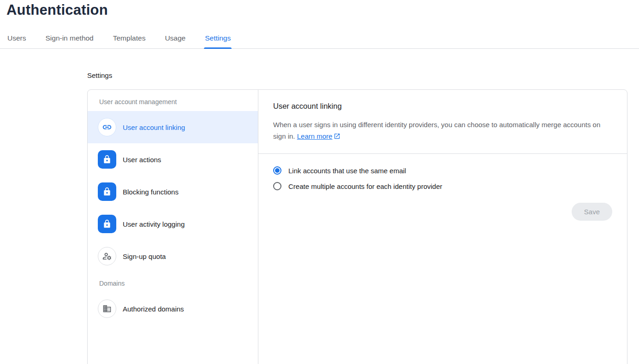  What do you see at coordinates (443, 178) in the screenshot?
I see `account-linking-options: Link accounts that use the same email Cr…` at bounding box center [443, 178].